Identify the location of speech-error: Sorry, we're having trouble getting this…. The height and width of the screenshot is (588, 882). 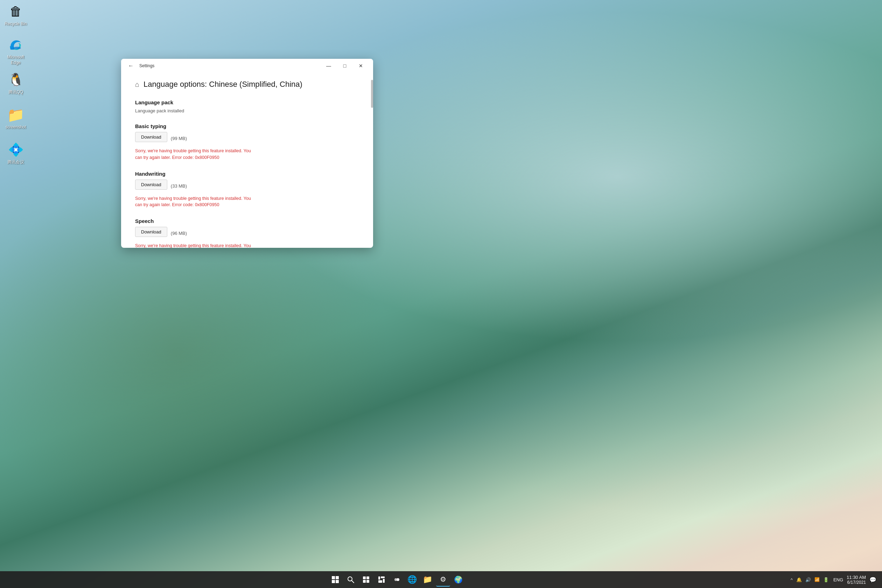
(195, 245).